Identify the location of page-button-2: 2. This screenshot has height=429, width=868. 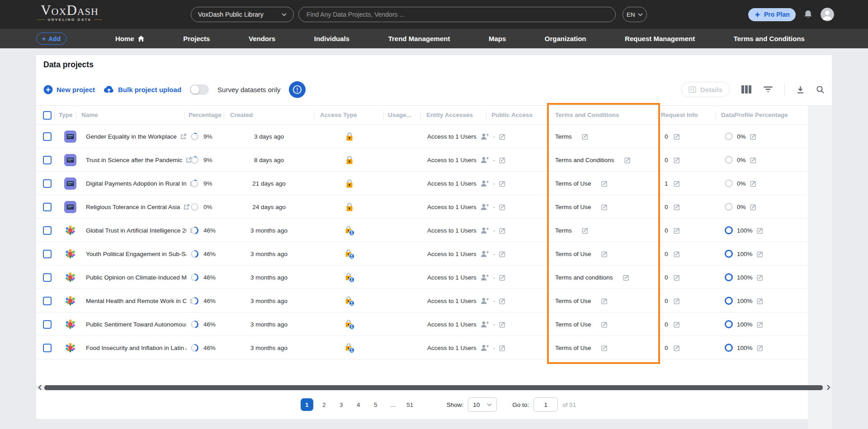
(324, 405).